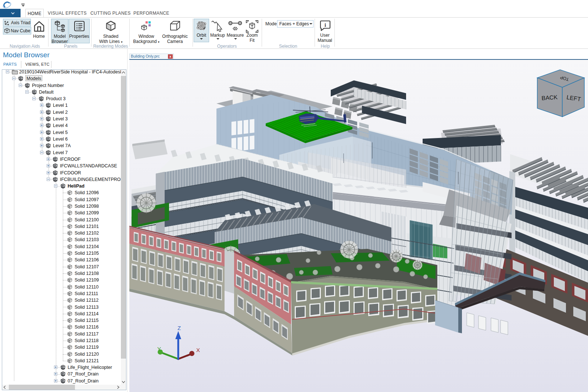 This screenshot has height=392, width=588. I want to click on svg-text: Y, so click(159, 349).